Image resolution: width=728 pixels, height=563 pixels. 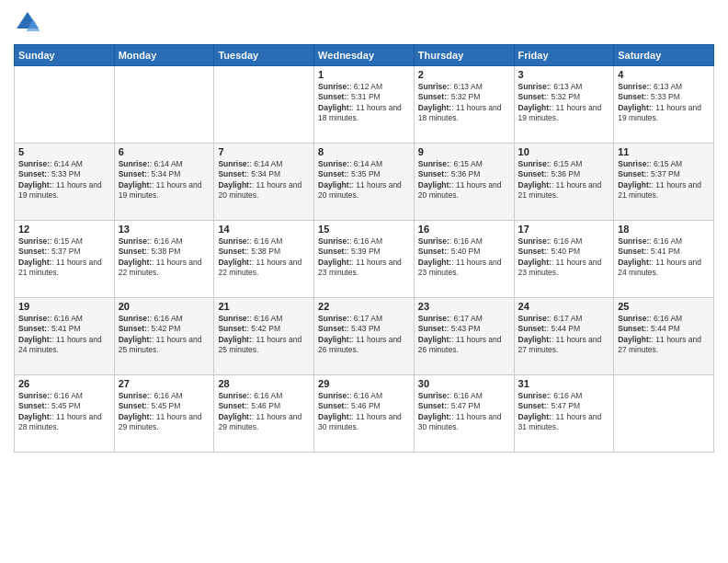 What do you see at coordinates (464, 152) in the screenshot?
I see `day-number: 9` at bounding box center [464, 152].